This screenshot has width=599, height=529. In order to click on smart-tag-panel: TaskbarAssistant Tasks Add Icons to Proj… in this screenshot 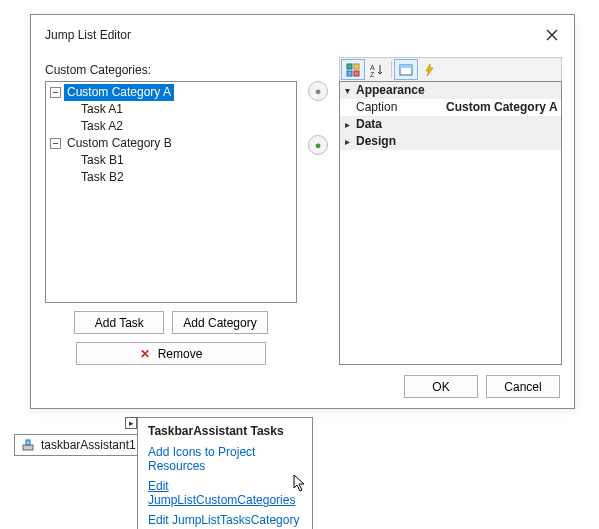, I will do `click(225, 473)`.